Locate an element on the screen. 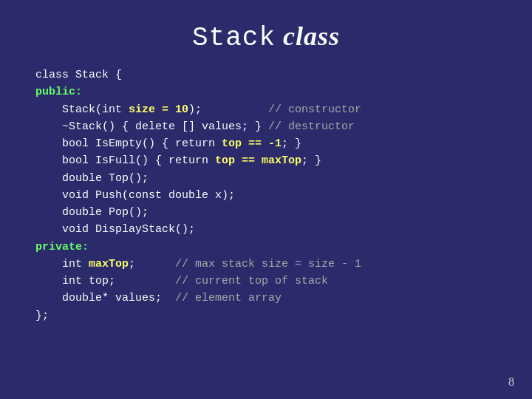 This screenshot has width=532, height=399. code-line-15: }; is located at coordinates (276, 316).